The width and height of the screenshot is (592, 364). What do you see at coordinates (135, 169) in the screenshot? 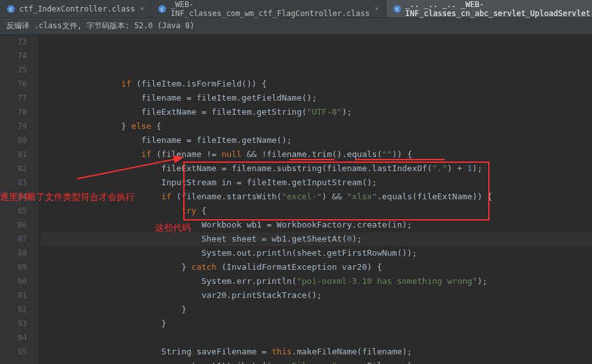
I see `arrow-annotation` at bounding box center [135, 169].